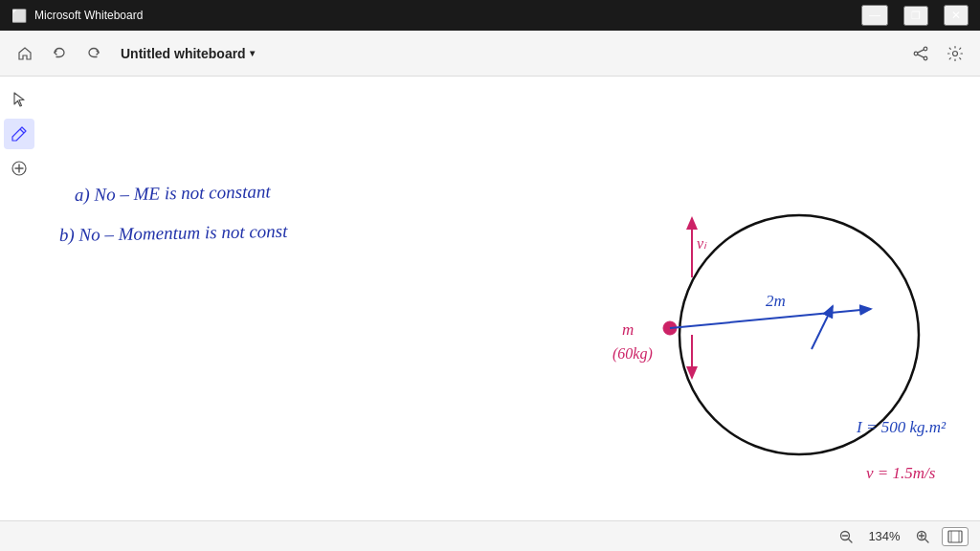 This screenshot has height=551, width=980. Describe the element at coordinates (628, 329) in the screenshot. I see `svg-text: m` at that location.